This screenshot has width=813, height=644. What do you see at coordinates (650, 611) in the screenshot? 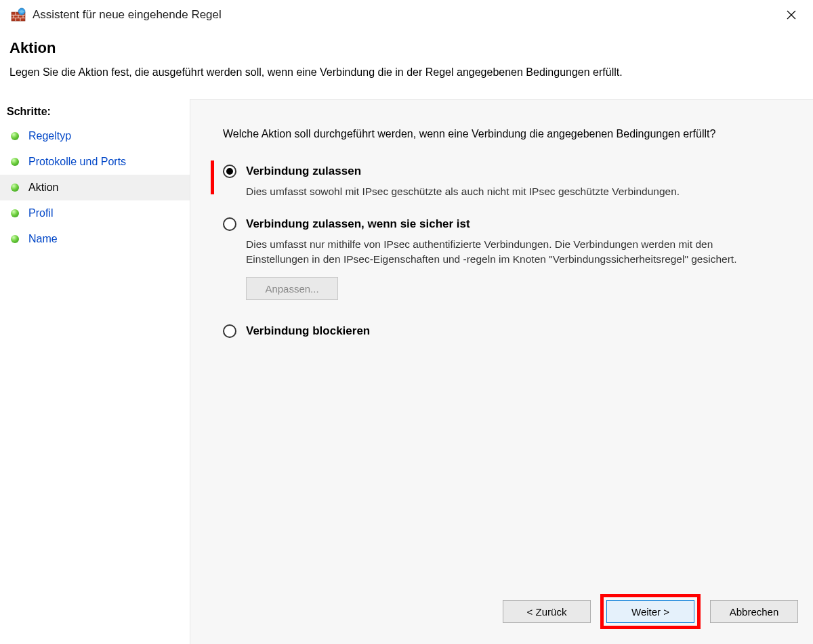
I see `next-button-highlight: Weiter >` at bounding box center [650, 611].